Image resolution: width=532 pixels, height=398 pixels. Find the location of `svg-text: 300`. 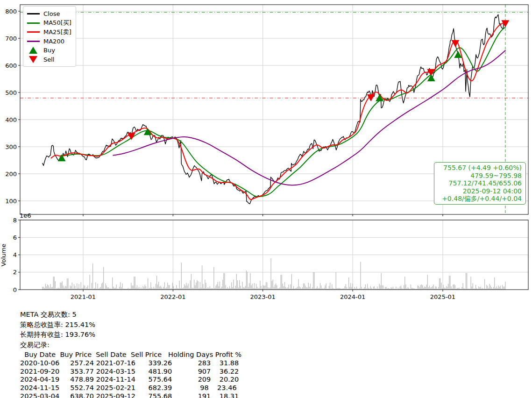

svg-text: 300 is located at coordinates (11, 147).